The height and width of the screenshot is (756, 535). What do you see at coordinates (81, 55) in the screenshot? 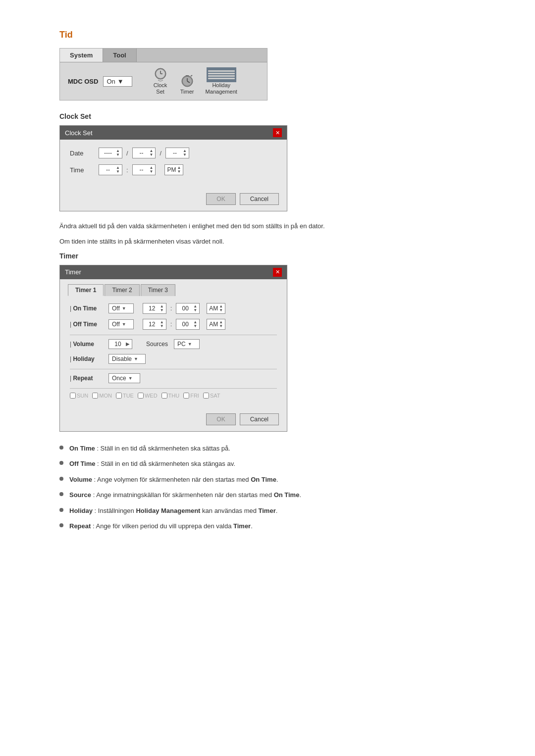
I see `tab-system: System` at bounding box center [81, 55].